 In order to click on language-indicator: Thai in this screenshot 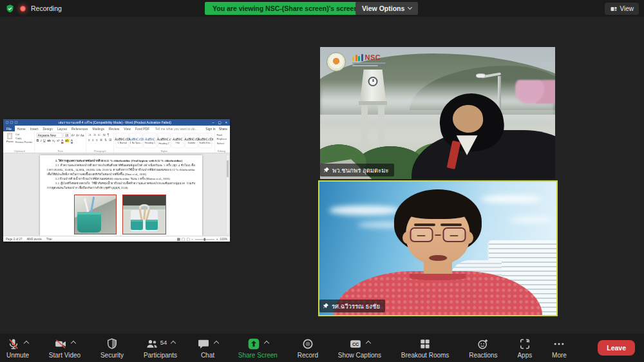, I will do `click(49, 240)`.